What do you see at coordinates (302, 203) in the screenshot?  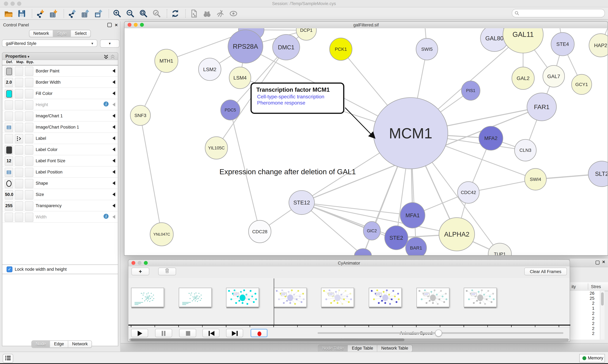 I see `network-node-ste12: STE12` at bounding box center [302, 203].